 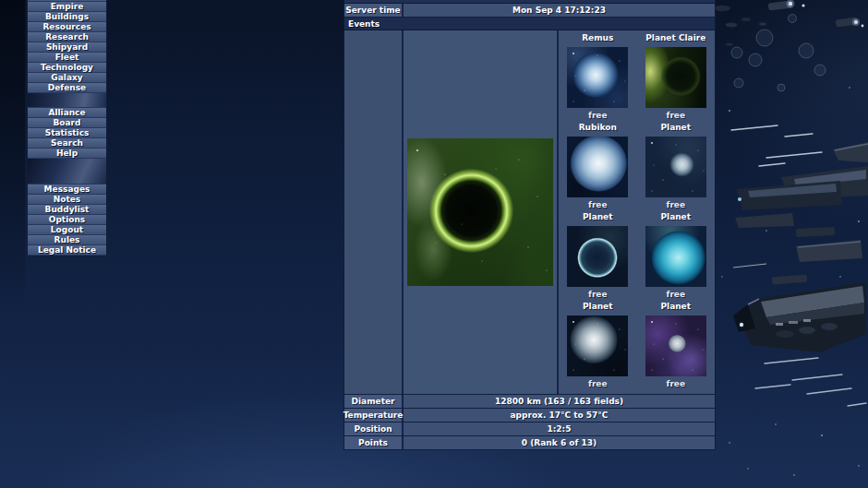 I want to click on position-row: Position 1:2:5, so click(x=530, y=430).